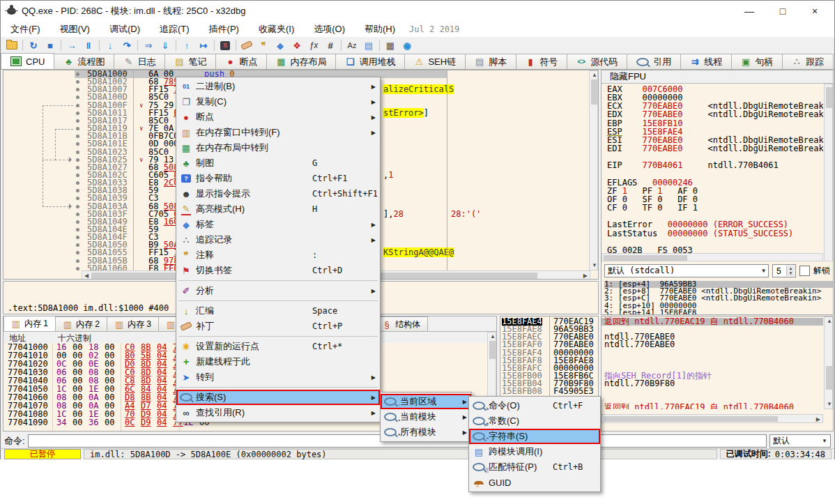 The height and width of the screenshot is (504, 835). What do you see at coordinates (84, 61) in the screenshot?
I see `tab-graph: ♣流程图` at bounding box center [84, 61].